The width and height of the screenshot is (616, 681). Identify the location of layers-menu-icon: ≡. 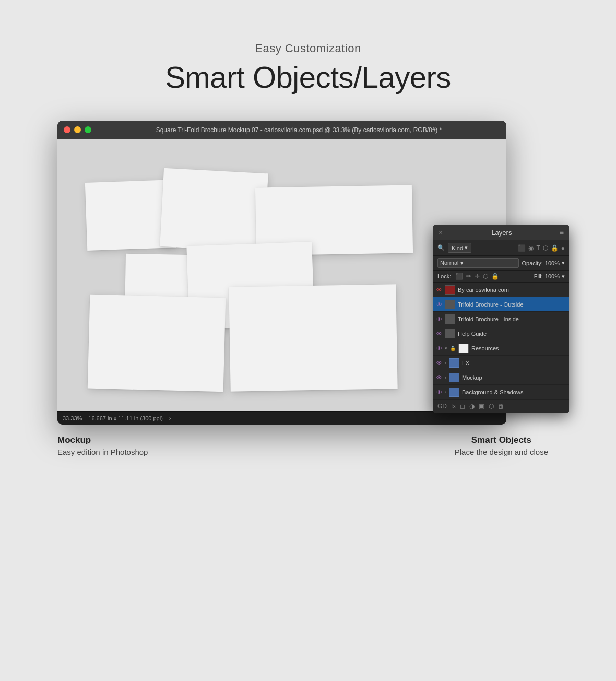
(562, 232).